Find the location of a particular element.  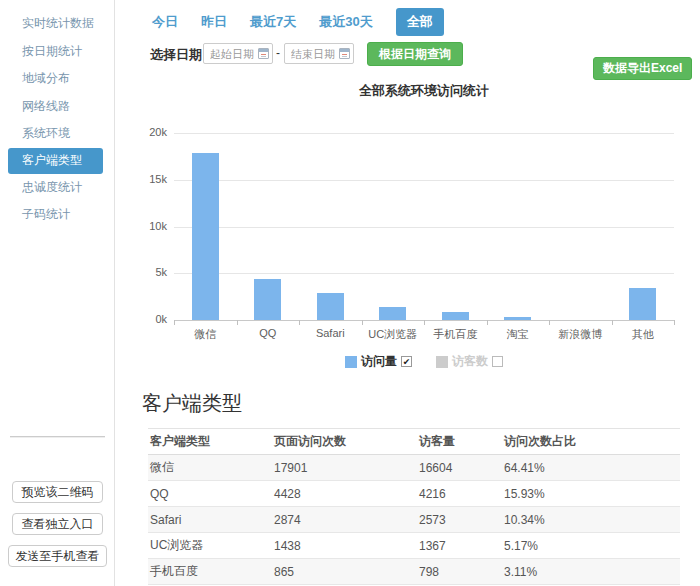

tab-2: 最近7天 is located at coordinates (273, 22).